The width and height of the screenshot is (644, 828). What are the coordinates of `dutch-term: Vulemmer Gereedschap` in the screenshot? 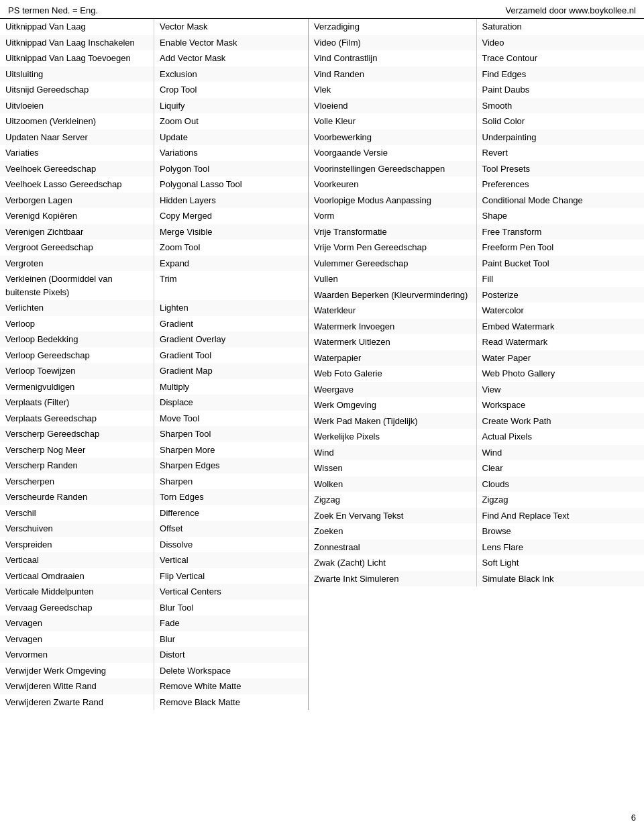 It's located at (392, 264).